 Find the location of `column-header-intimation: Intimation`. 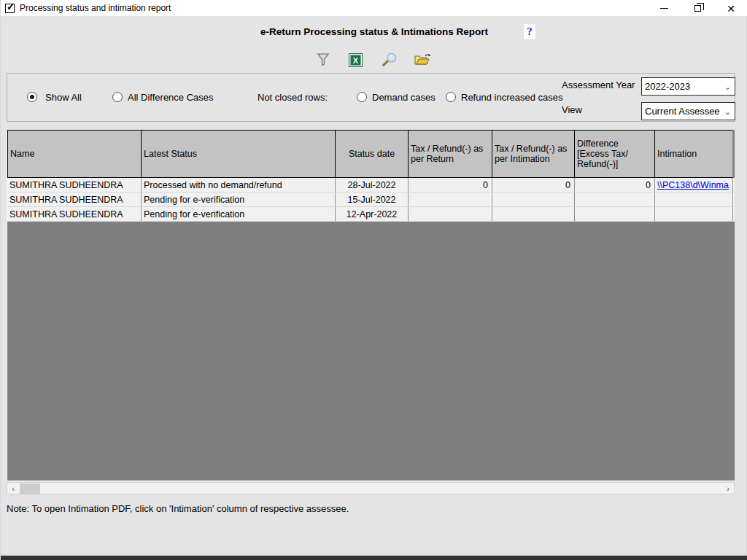

column-header-intimation: Intimation is located at coordinates (694, 154).